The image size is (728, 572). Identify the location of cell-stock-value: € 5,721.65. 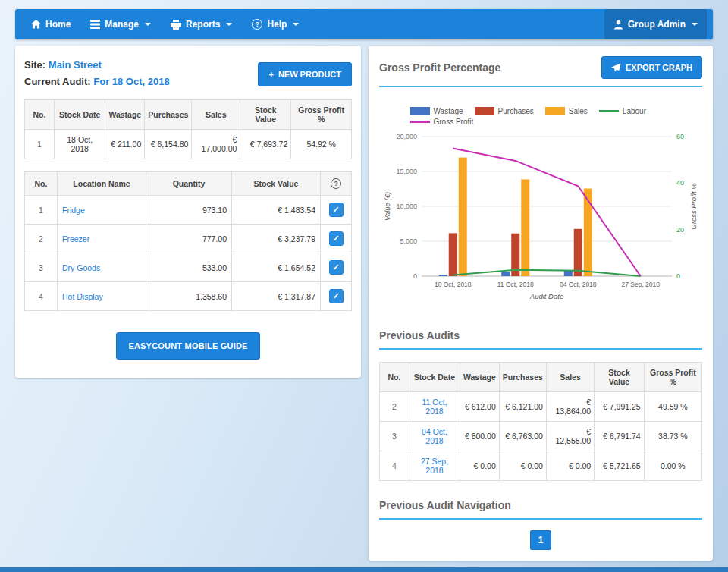
(620, 466).